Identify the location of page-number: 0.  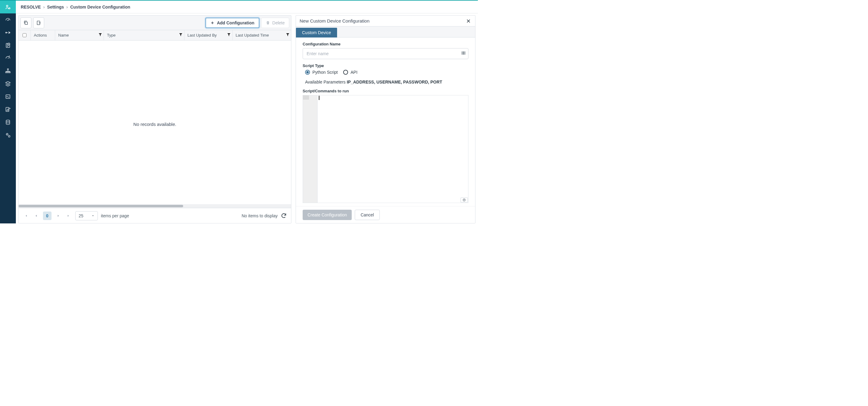
(47, 216).